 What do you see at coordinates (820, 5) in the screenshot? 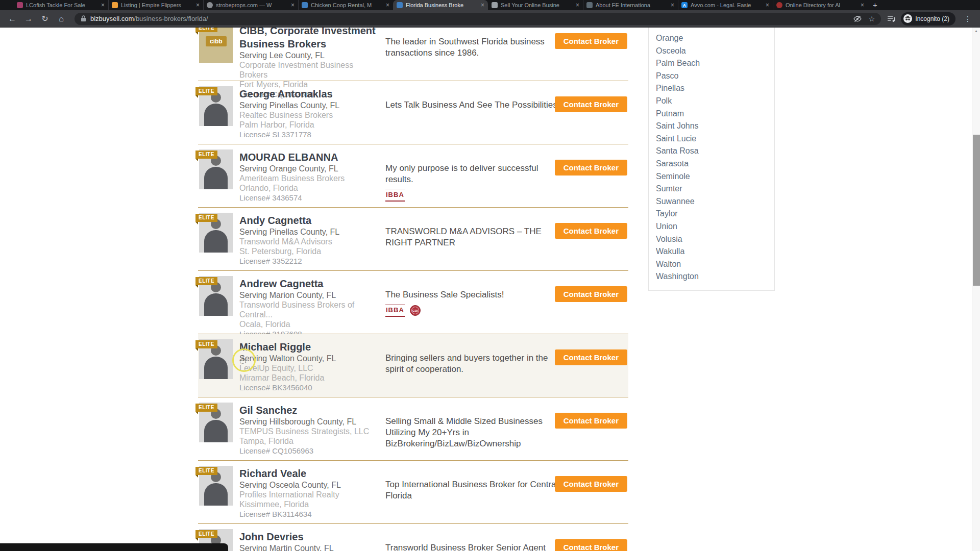
I see `browser-tab: Online Directory for Al ×` at bounding box center [820, 5].